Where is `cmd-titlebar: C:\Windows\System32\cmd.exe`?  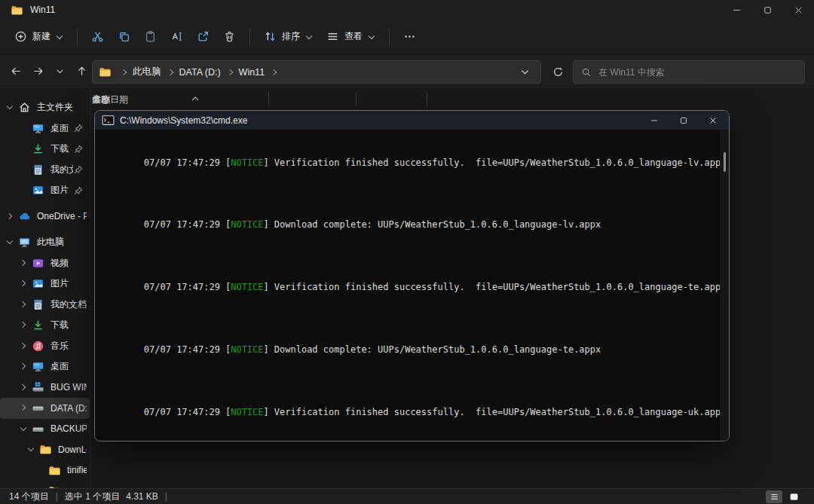
cmd-titlebar: C:\Windows\System32\cmd.exe is located at coordinates (412, 121).